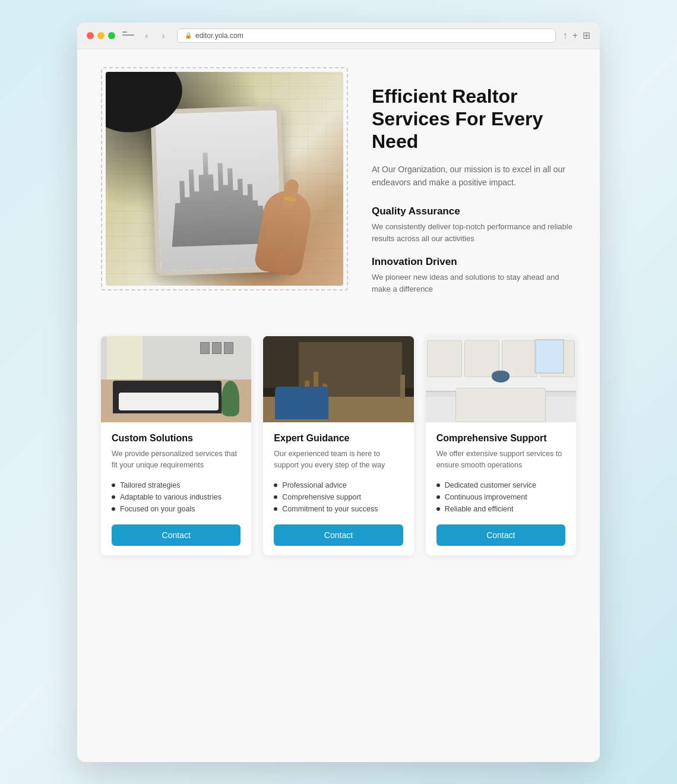 Image resolution: width=677 pixels, height=784 pixels. Describe the element at coordinates (338, 445) in the screenshot. I see `card-expert-guidance: Expert Guidance Our experienced team is …` at that location.